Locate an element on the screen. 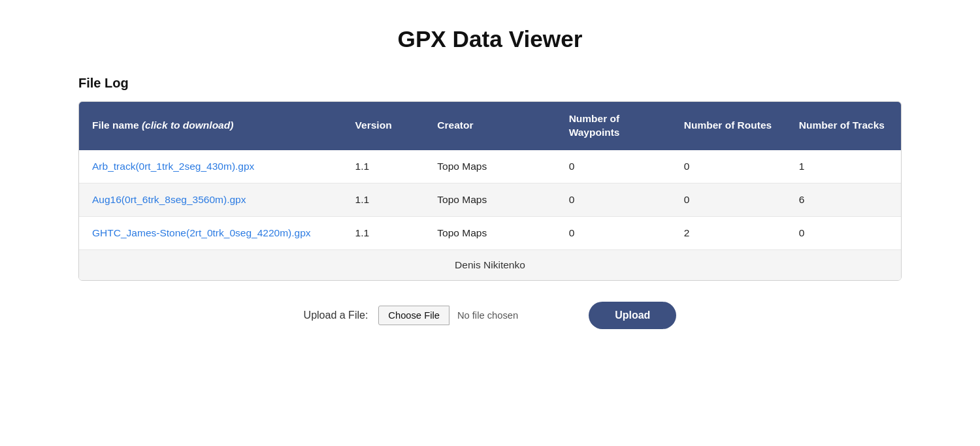  page-title: GPX Data Viewer is located at coordinates (490, 39).